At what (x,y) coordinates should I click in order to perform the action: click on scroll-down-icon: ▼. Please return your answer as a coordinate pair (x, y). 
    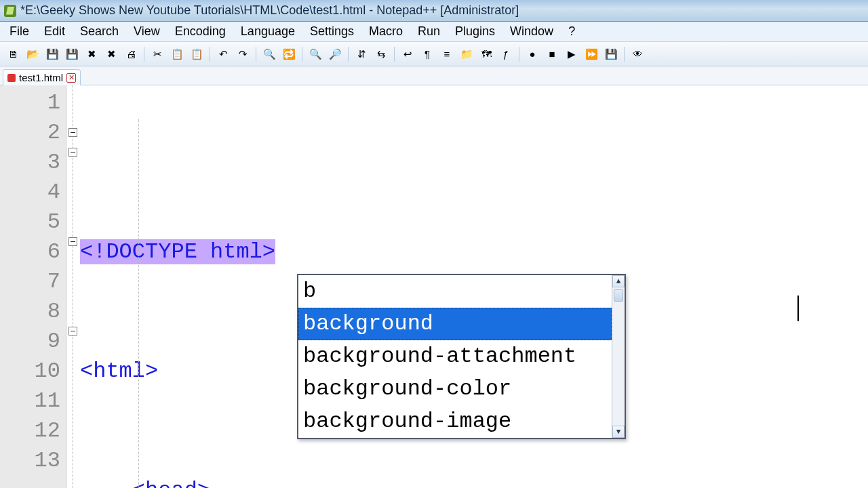
    Looking at the image, I should click on (618, 432).